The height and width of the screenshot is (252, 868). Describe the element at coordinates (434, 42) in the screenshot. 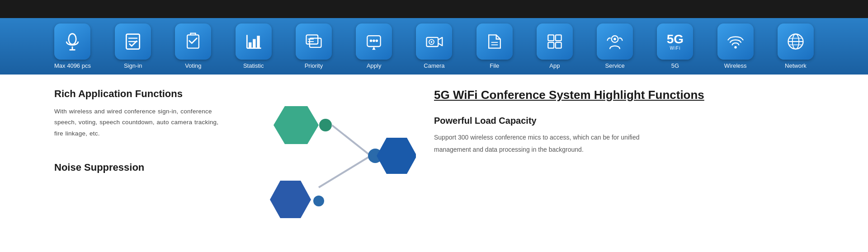

I see `camera-icon` at that location.